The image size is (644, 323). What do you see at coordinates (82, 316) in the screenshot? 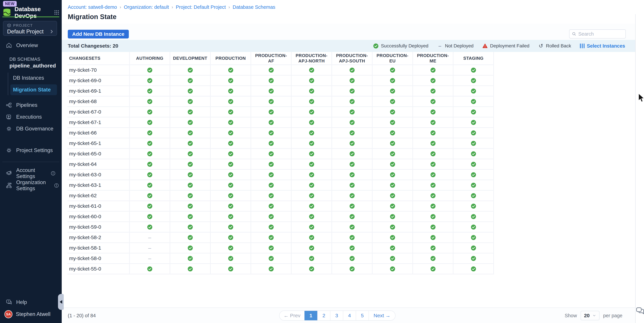
I see `results-range: (1 - 20) of 84` at bounding box center [82, 316].